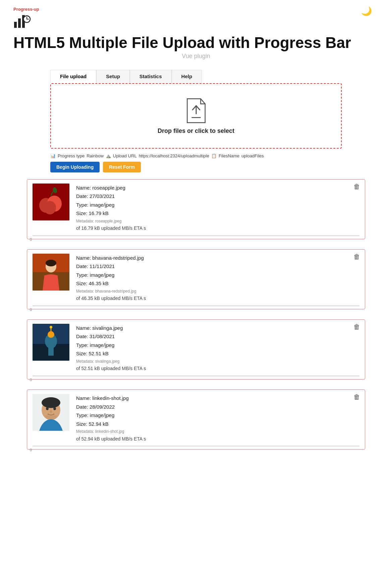 The image size is (392, 565). Describe the element at coordinates (218, 299) in the screenshot. I see `file-progress-text-bhavana: of 46.35 kB uploaded MB/s ETA s` at that location.